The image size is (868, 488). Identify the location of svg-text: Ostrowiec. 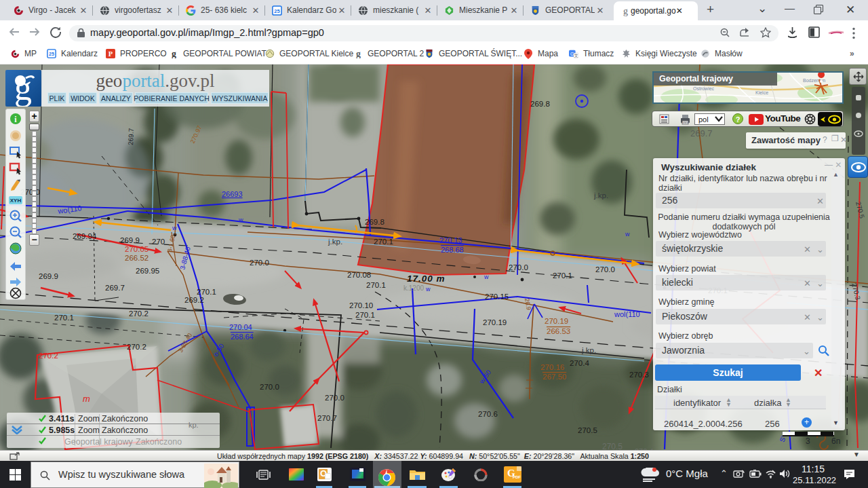
(704, 88).